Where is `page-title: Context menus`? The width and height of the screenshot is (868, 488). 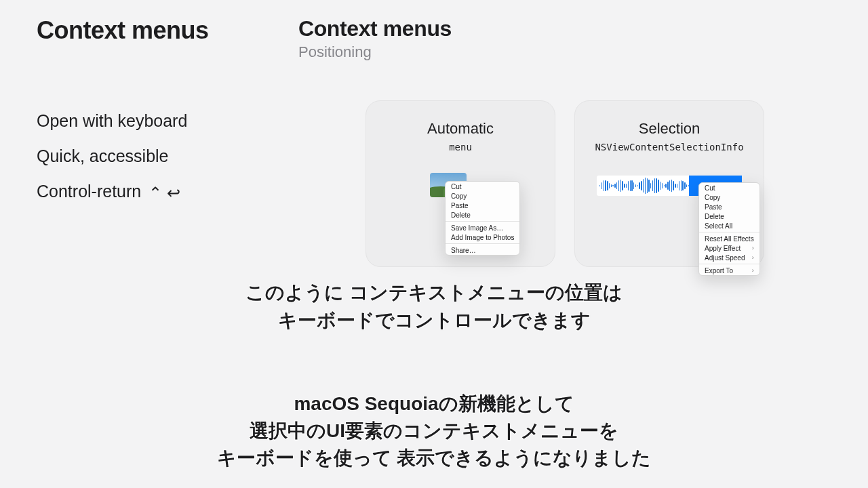 page-title: Context menus is located at coordinates (152, 30).